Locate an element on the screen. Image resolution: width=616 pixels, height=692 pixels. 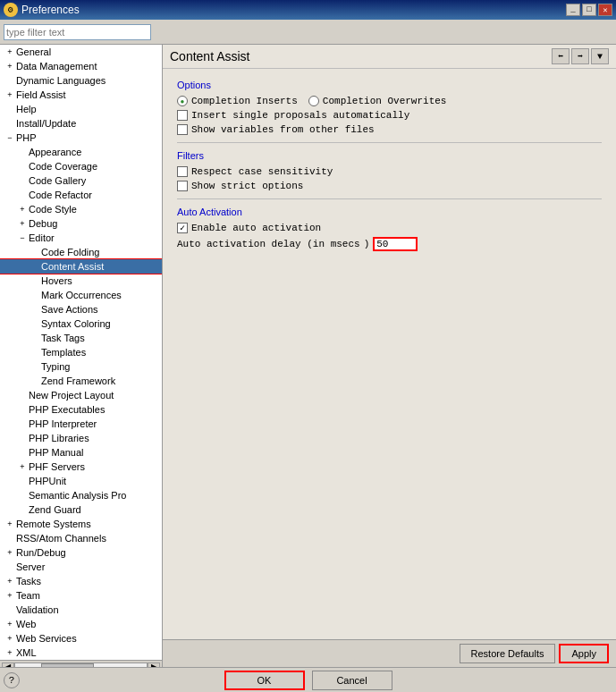
restore-defaults-button: Restore Defaults is located at coordinates (508, 654).